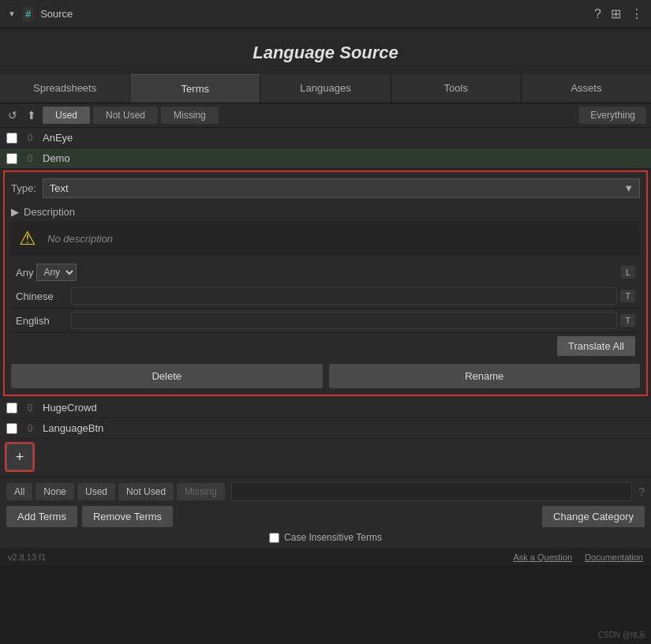 The image size is (651, 644). Describe the element at coordinates (325, 148) in the screenshot. I see `terms-list: 0 AnEye 0 Demo` at that location.